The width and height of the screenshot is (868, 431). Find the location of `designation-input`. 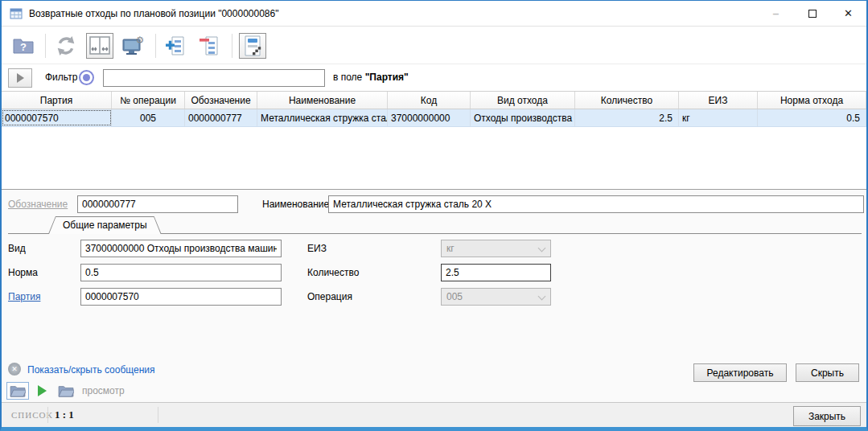

designation-input is located at coordinates (158, 204).